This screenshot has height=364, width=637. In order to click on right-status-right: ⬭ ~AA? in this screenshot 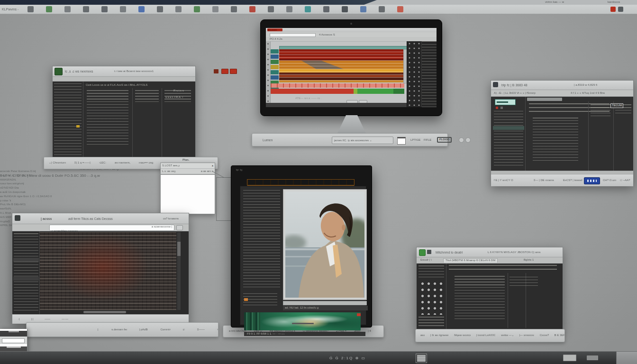, I will do `click(625, 181)`.